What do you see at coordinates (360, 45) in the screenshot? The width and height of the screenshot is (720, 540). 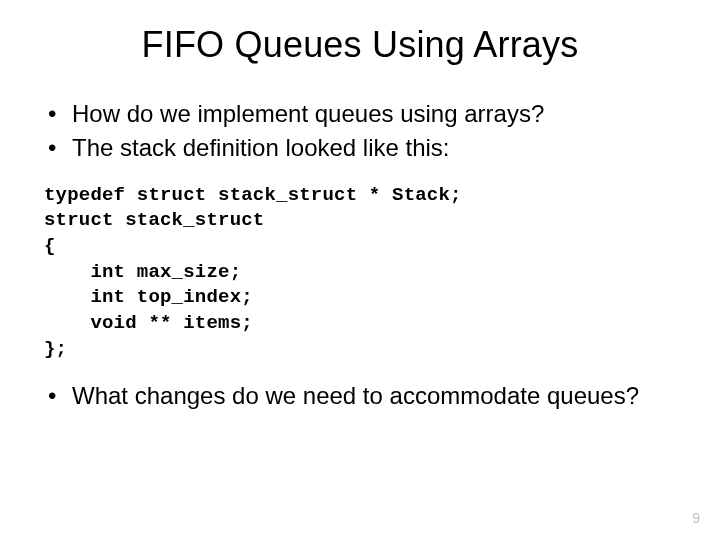 I see `slide-title: FIFO Queues Using Arrays` at bounding box center [360, 45].